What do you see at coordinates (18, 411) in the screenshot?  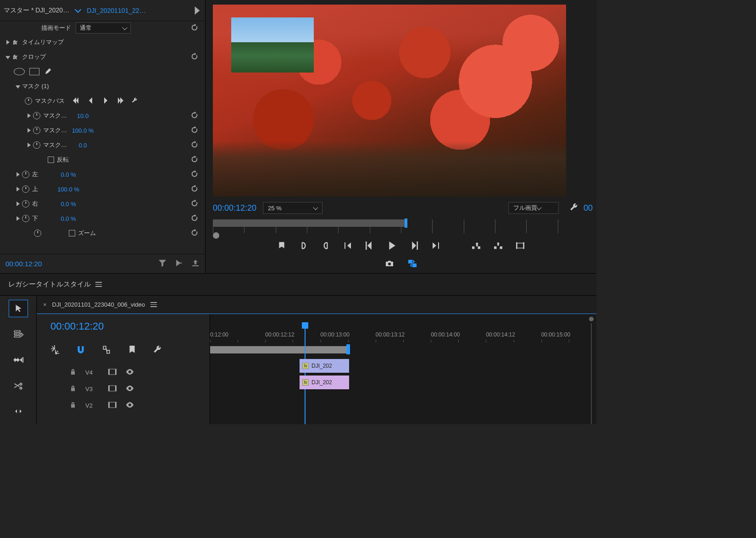 I see `slip-tool` at bounding box center [18, 411].